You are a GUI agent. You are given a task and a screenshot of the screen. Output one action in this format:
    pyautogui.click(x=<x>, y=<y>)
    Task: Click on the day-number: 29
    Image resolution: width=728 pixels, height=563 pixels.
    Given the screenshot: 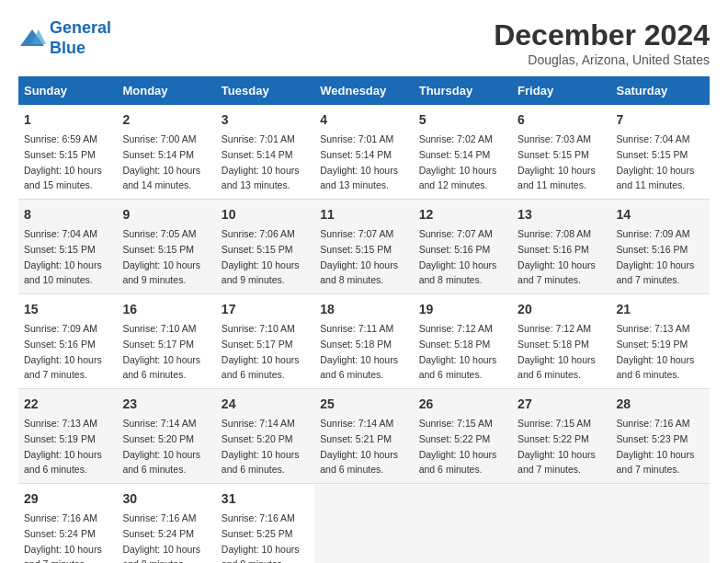 What is the action you would take?
    pyautogui.click(x=68, y=499)
    